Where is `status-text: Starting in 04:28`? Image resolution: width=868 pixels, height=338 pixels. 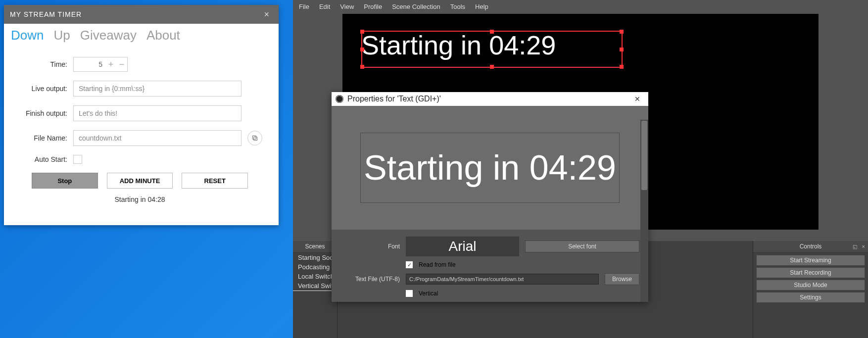 status-text: Starting in 04:28 is located at coordinates (140, 199).